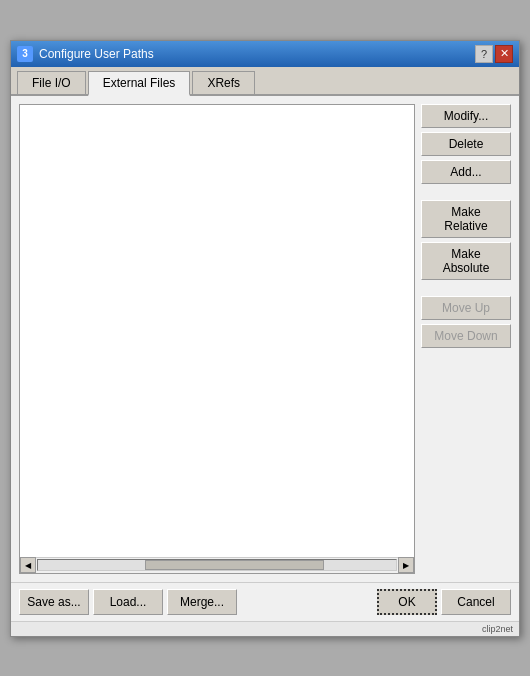  What do you see at coordinates (224, 82) in the screenshot?
I see `tab-xrefs: XRefs` at bounding box center [224, 82].